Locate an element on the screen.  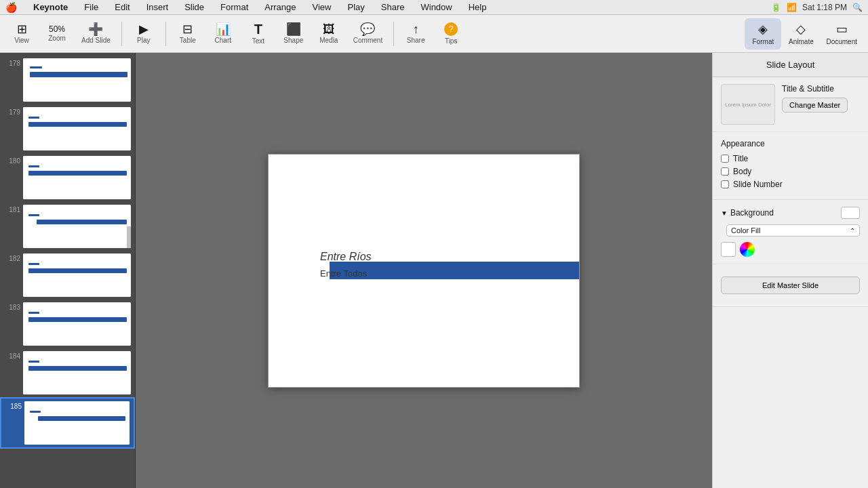
view-label: View is located at coordinates (22, 41).